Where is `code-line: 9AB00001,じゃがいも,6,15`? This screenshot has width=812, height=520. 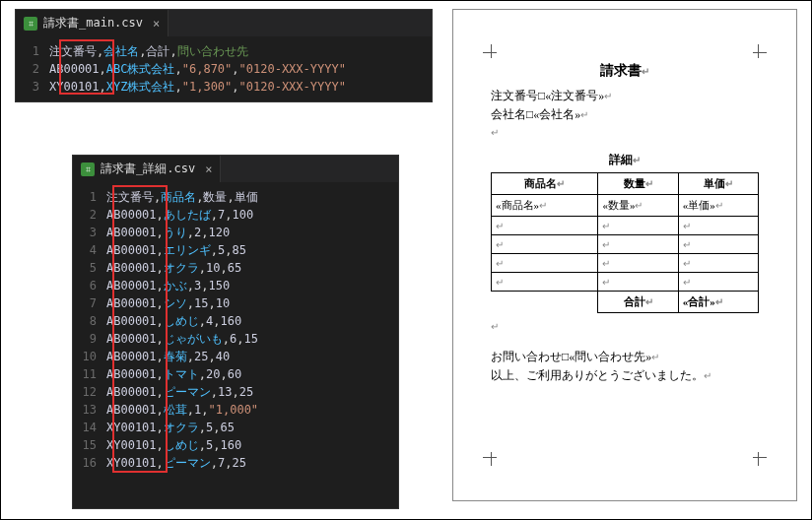
code-line: 9AB00001,じゃがいも,6,15 is located at coordinates (236, 339).